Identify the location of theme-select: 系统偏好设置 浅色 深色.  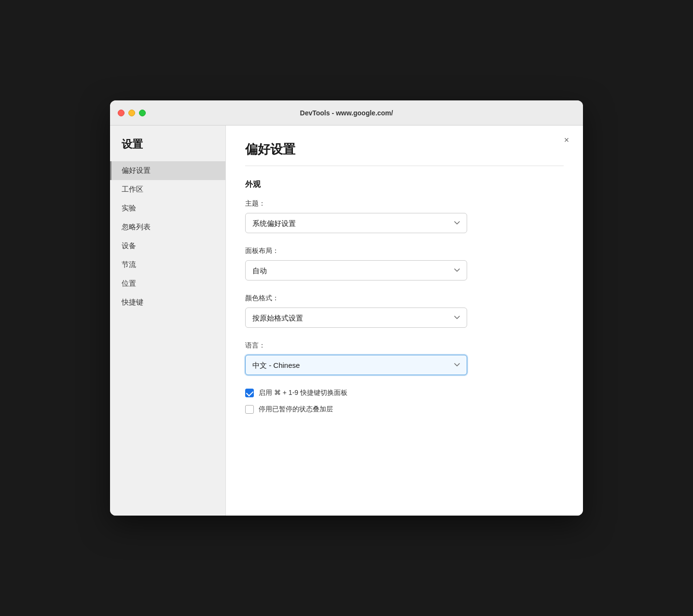
(356, 223).